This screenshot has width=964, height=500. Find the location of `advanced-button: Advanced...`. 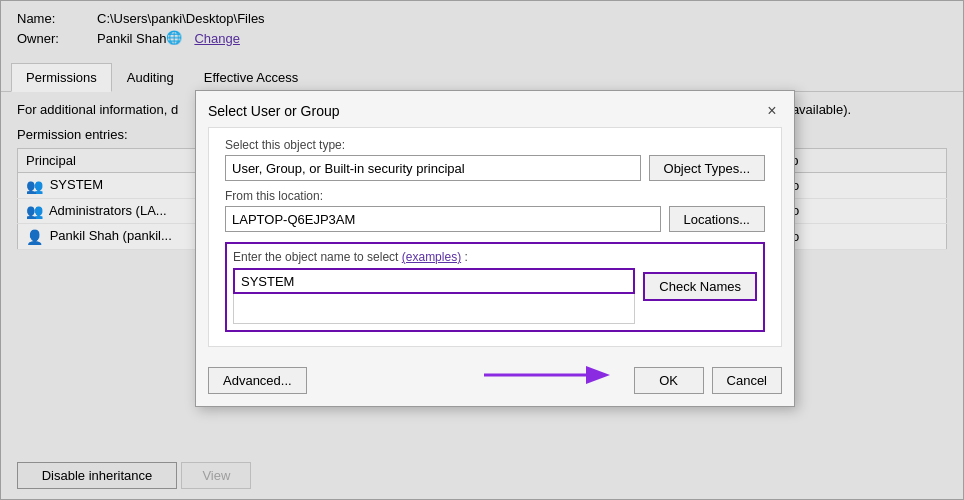

advanced-button: Advanced... is located at coordinates (258, 380).